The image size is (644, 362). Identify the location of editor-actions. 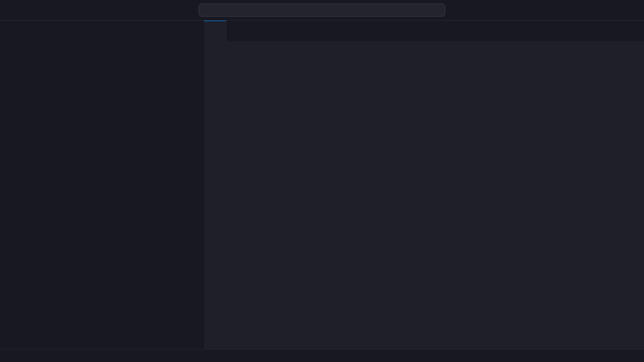
(636, 31).